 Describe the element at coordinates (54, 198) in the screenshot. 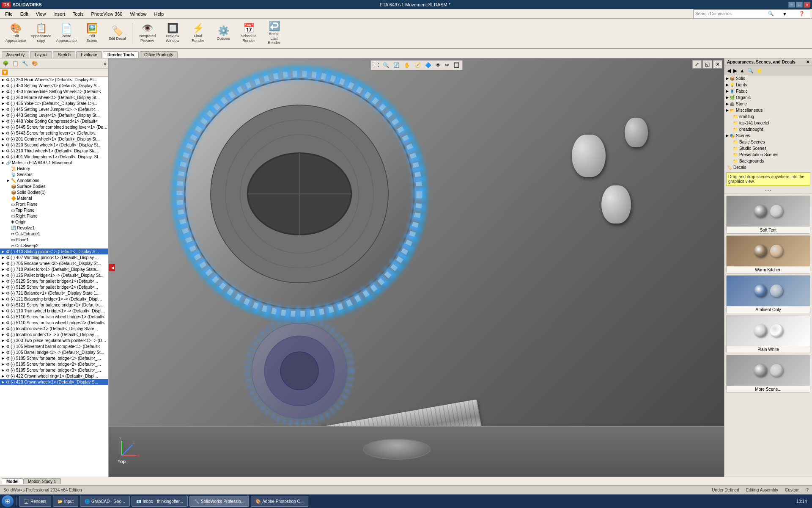

I see `tree-item: 🔶 Material` at that location.